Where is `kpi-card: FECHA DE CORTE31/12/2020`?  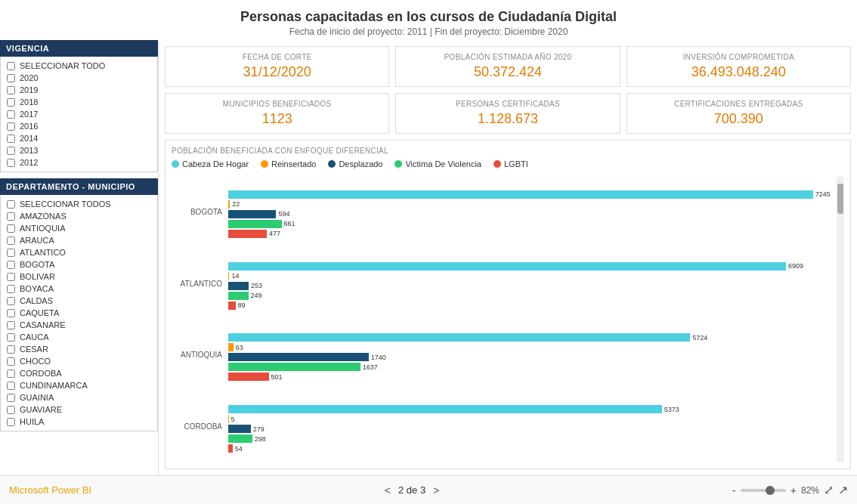 kpi-card: FECHA DE CORTE31/12/2020 is located at coordinates (277, 66).